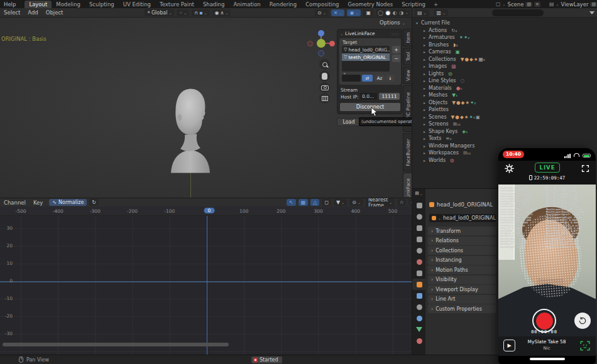  What do you see at coordinates (341, 202) in the screenshot?
I see `filter-dropdown: ▼⌄` at bounding box center [341, 202].